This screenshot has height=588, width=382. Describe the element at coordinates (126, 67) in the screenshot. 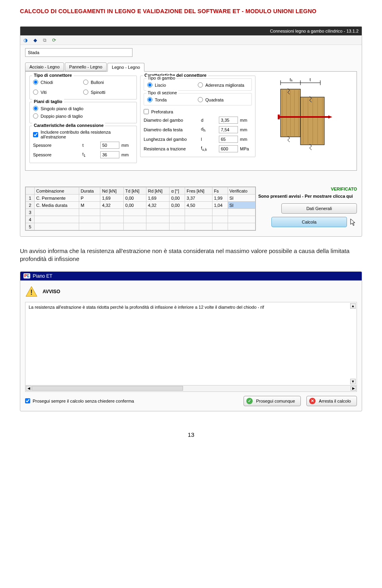

I see `tab-legno-legno: Legno - Legno` at that location.